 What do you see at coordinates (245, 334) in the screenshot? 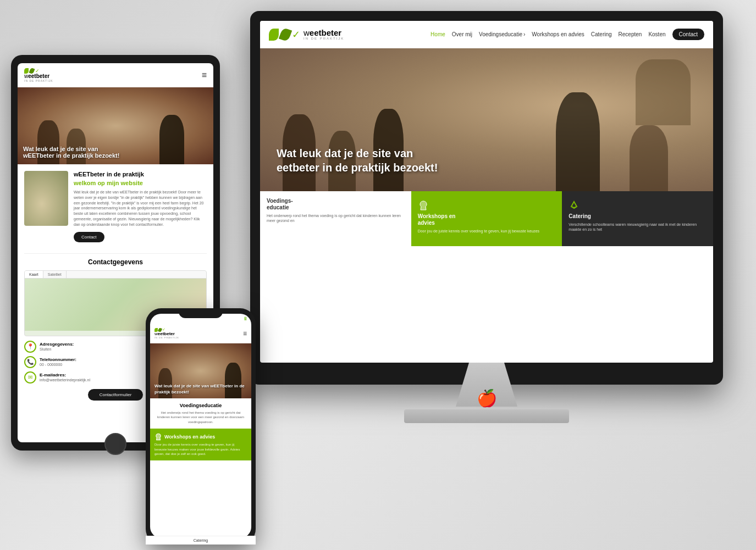
I see `phone-menu-icon: ≡` at bounding box center [245, 334].